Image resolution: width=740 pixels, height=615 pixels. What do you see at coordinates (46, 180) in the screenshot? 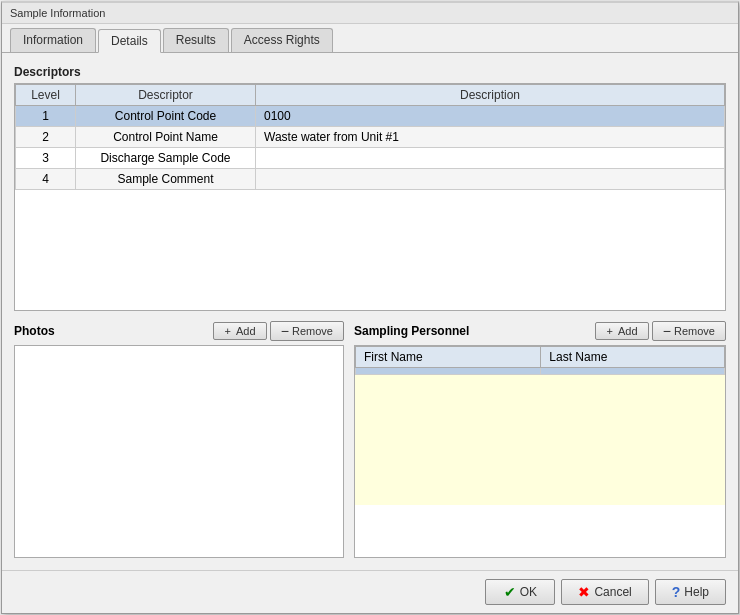
I see `descriptor-level: 4` at bounding box center [46, 180].